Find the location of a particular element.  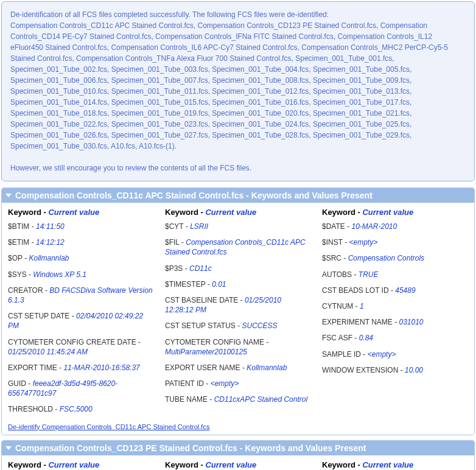

keyword-row: SAMPLE ID - <empty> is located at coordinates (395, 354).